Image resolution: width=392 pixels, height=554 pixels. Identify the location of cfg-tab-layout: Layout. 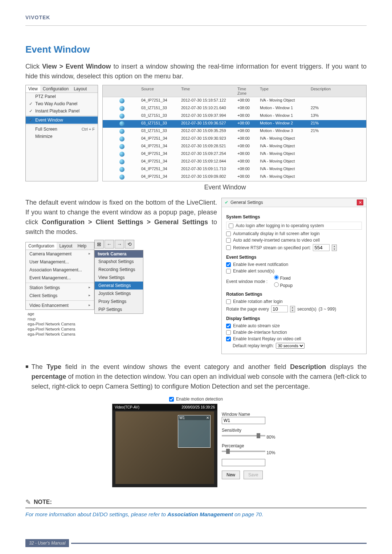
(66, 246).